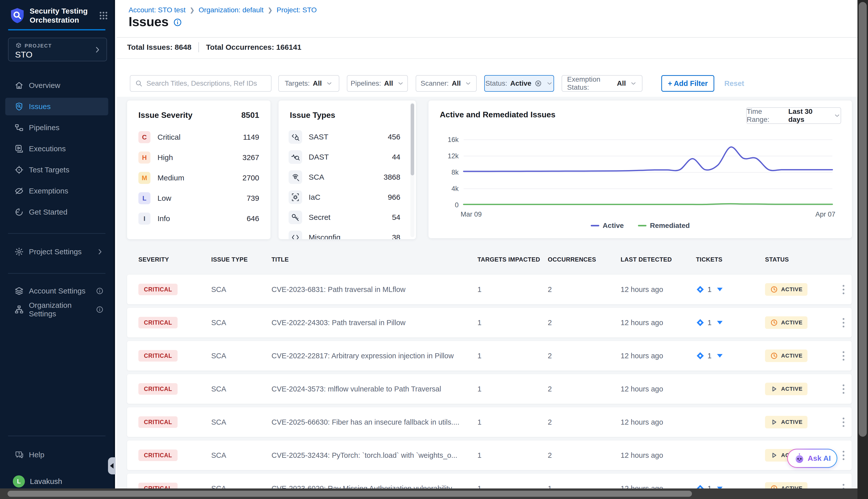 The width and height of the screenshot is (868, 499). Describe the element at coordinates (57, 107) in the screenshot. I see `sidebar-item-issues: Issues` at that location.